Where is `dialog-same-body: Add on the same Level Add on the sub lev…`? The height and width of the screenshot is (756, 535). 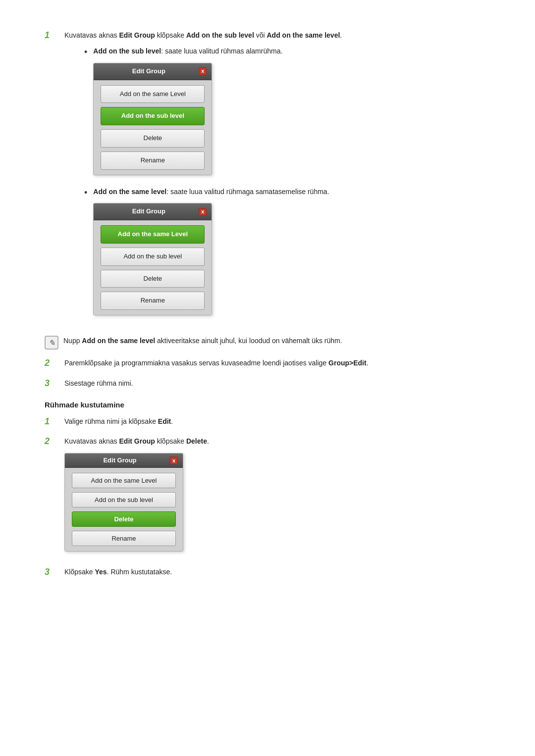
dialog-same-body: Add on the same Level Add on the sub lev… is located at coordinates (153, 267).